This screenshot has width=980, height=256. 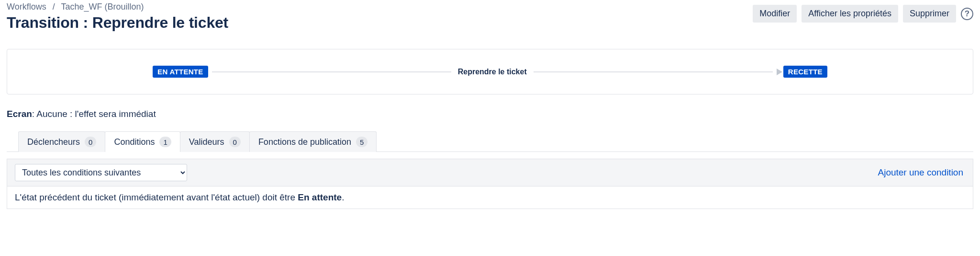 I want to click on tab-count: 1, so click(x=165, y=142).